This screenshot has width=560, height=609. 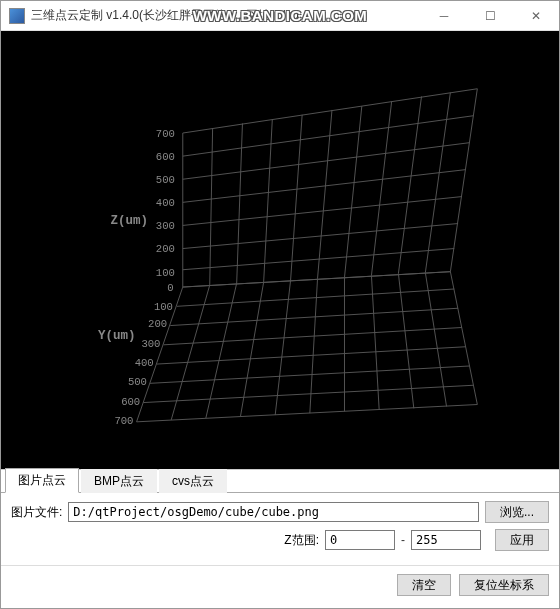 I want to click on zrange-label: Z范围:, so click(x=302, y=540).